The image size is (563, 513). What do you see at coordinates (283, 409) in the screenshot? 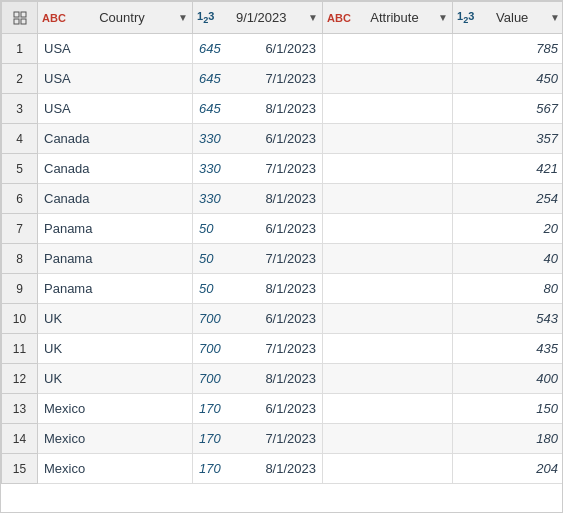
I see `table-row: 13Mexico1706/1/2023150` at bounding box center [283, 409].